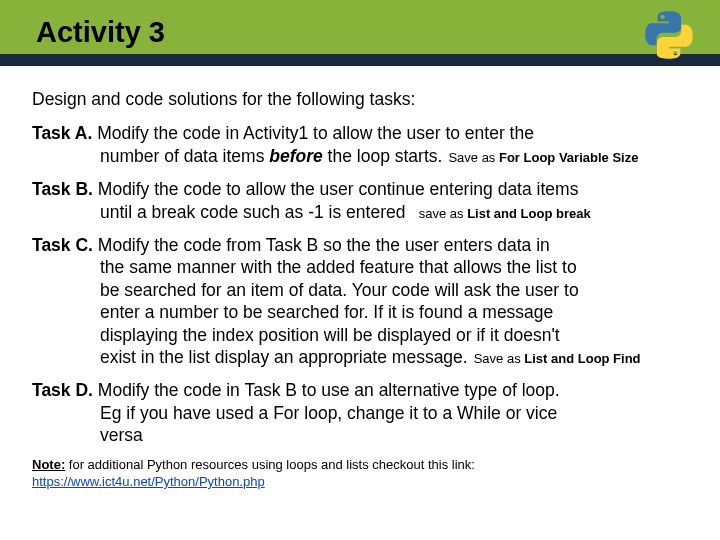 Image resolution: width=720 pixels, height=540 pixels. I want to click on resource-link: https://www.ict4u.net/Python/Python.php, so click(148, 482).